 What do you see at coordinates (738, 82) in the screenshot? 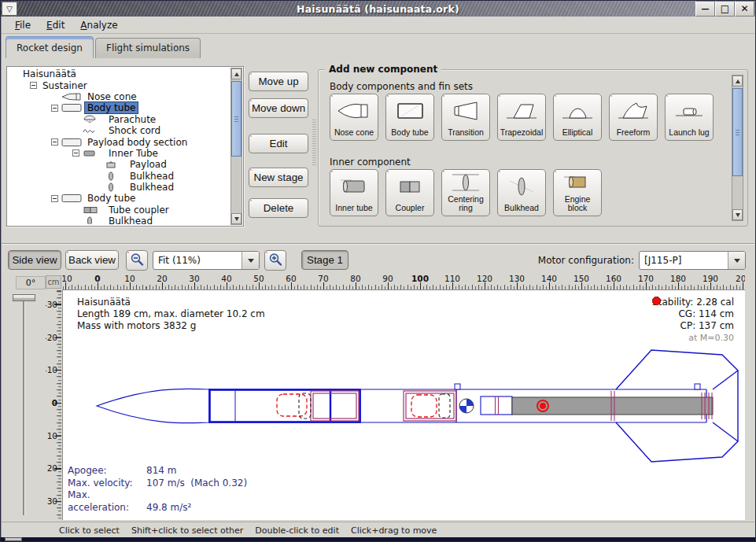
I see `arrow-up-icon` at bounding box center [738, 82].